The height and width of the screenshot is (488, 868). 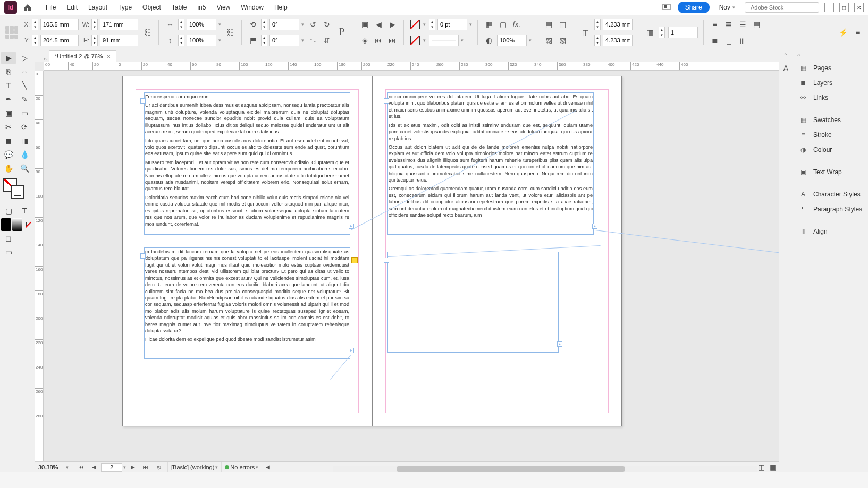 I want to click on transform-proxy-icon: P, so click(x=342, y=32).